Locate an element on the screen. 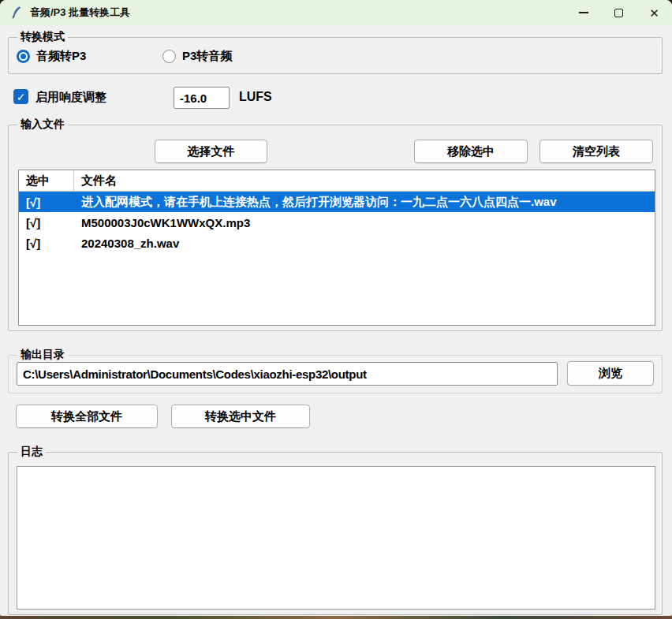  radio-audio-to-p3: 音频转P3 is located at coordinates (51, 57).